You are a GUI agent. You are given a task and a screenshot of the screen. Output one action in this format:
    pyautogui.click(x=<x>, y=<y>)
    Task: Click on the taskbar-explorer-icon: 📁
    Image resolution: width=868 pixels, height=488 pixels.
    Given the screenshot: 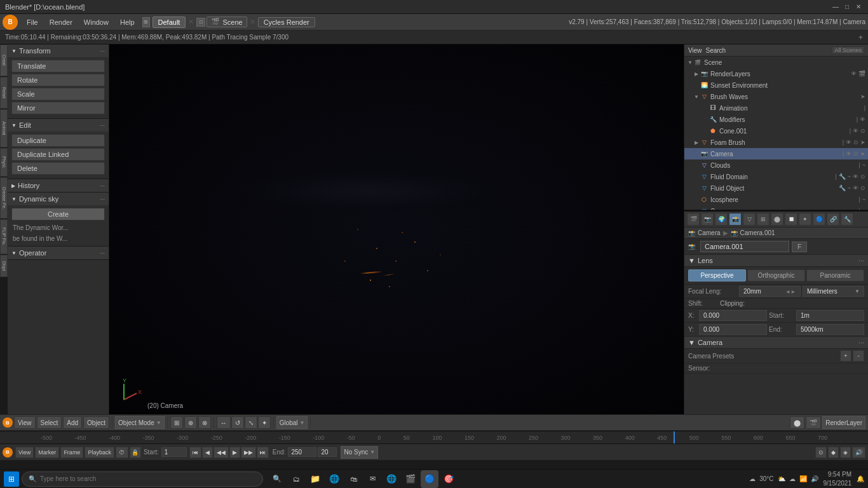 What is the action you would take?
    pyautogui.click(x=315, y=479)
    